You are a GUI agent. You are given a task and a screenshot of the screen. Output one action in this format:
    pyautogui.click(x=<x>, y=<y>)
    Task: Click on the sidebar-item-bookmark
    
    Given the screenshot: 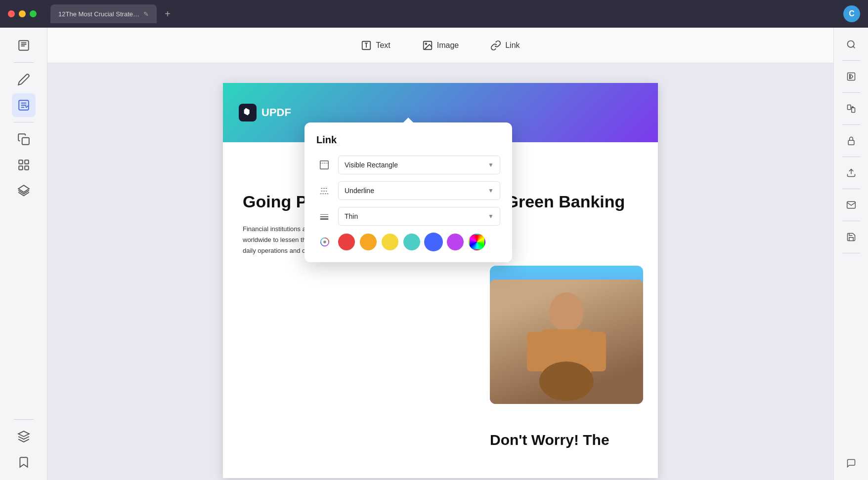 What is the action you would take?
    pyautogui.click(x=24, y=462)
    